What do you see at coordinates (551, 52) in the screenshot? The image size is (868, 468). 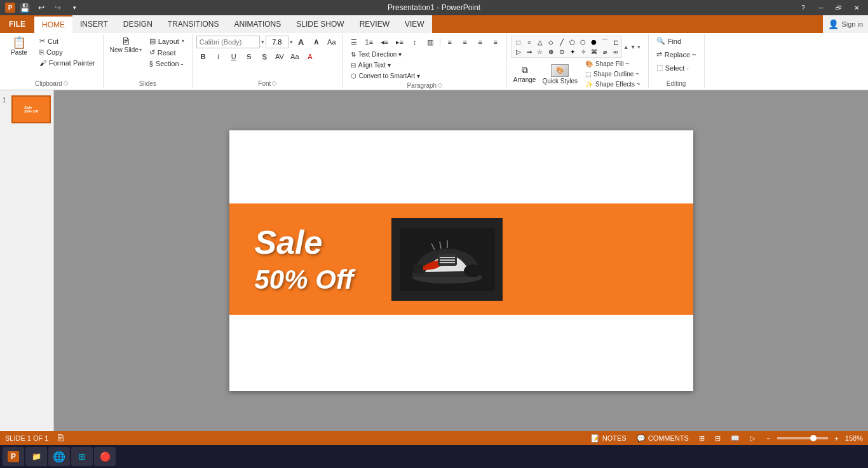 I see `shape-item: ⊕` at bounding box center [551, 52].